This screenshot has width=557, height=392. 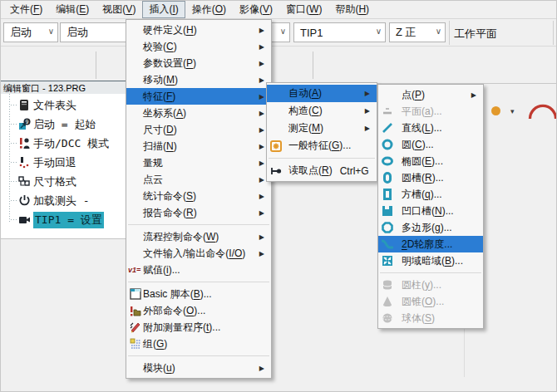 I want to click on menu-item-constructed: 构造(C)▶, so click(x=322, y=111).